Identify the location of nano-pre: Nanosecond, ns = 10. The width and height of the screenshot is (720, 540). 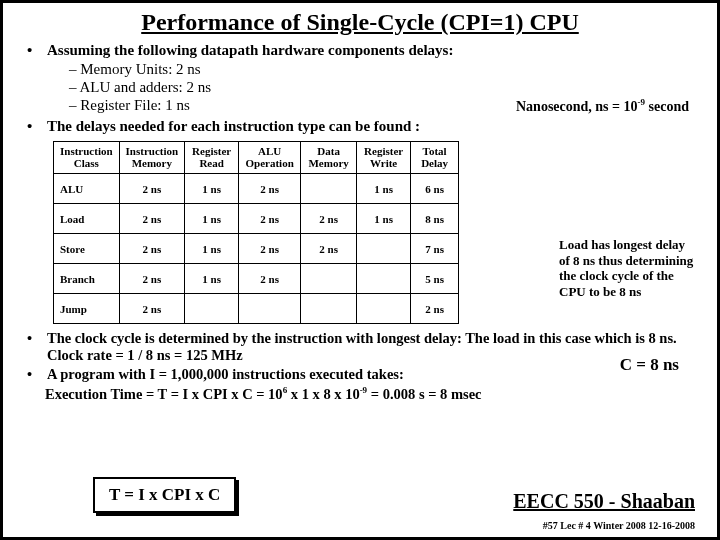
(577, 106).